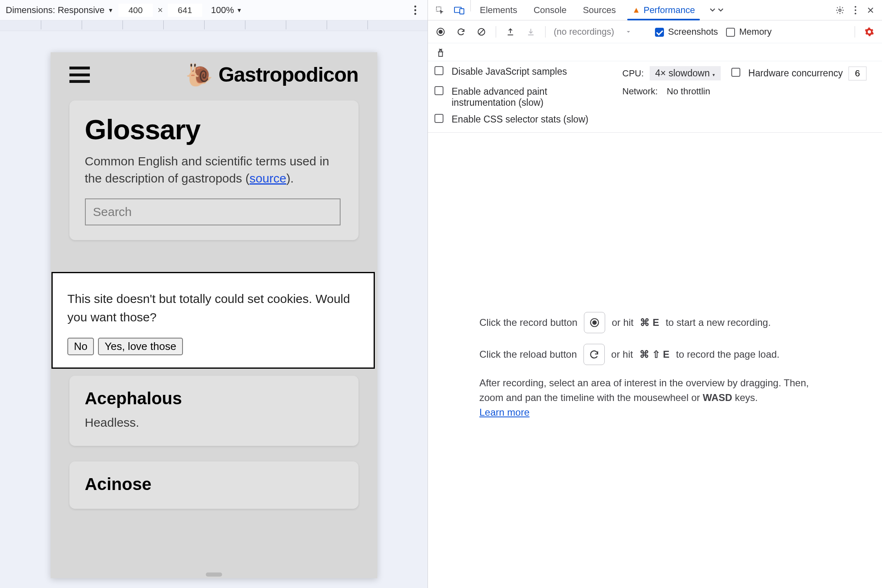  What do you see at coordinates (717, 10) in the screenshot?
I see `more-tabs-icon` at bounding box center [717, 10].